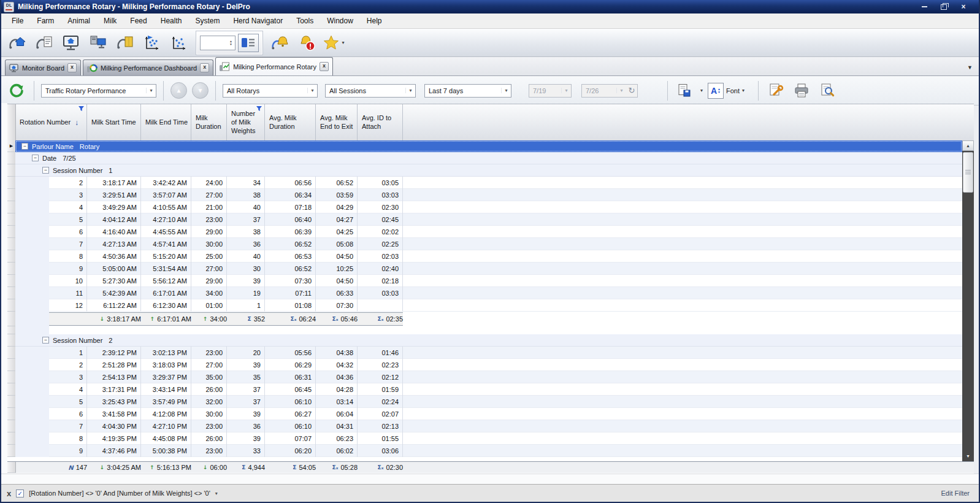  I want to click on animal-card-icon, so click(125, 43).